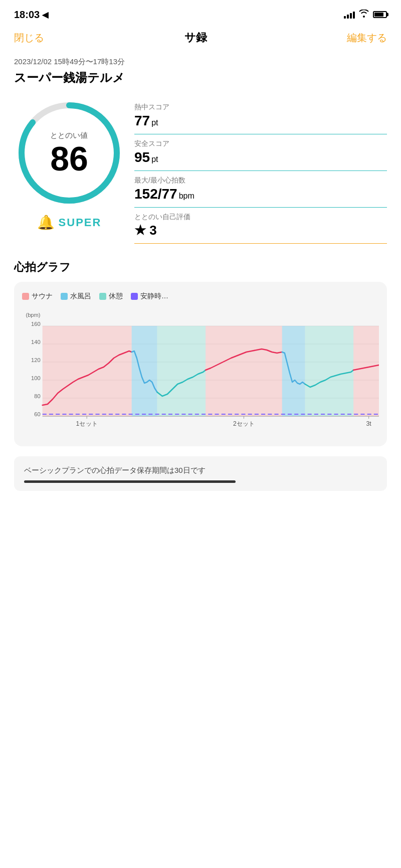 Image resolution: width=401 pixels, height=868 pixels. Describe the element at coordinates (69, 153) in the screenshot. I see `gauge-inner: ととのい値 86` at that location.